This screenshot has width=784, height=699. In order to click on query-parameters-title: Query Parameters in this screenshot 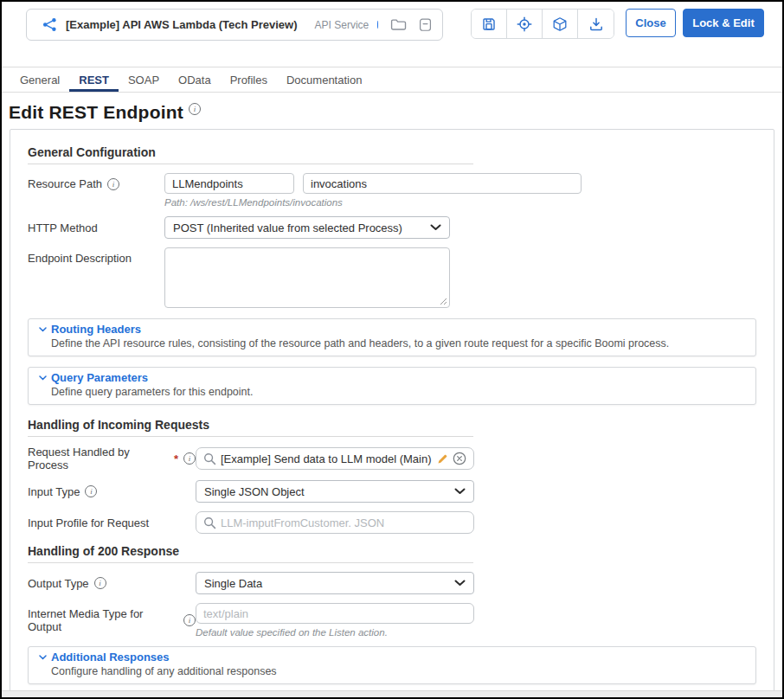, I will do `click(100, 378)`.